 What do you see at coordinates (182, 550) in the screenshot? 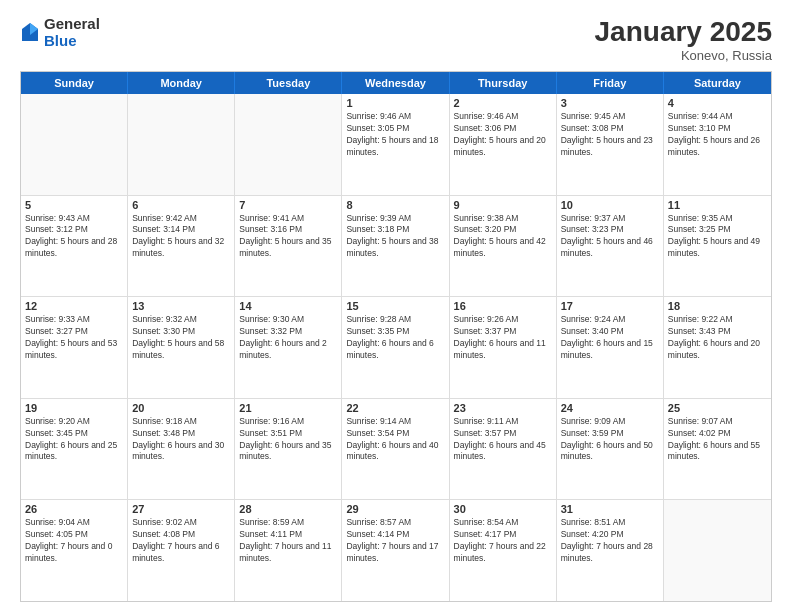
I see `calendar-cell: 27Sunrise: 9:02 AMSunset: 4:08 PMDayligh…` at bounding box center [182, 550].